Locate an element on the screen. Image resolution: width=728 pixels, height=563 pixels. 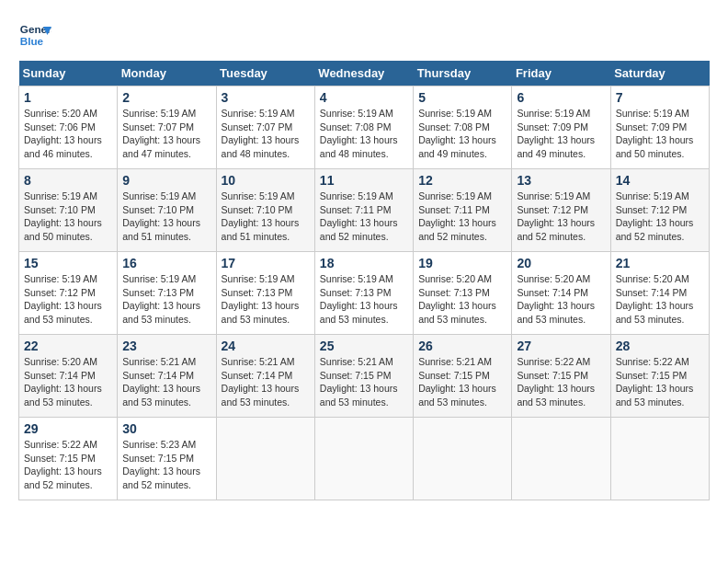
day-number: 7 is located at coordinates (660, 98).